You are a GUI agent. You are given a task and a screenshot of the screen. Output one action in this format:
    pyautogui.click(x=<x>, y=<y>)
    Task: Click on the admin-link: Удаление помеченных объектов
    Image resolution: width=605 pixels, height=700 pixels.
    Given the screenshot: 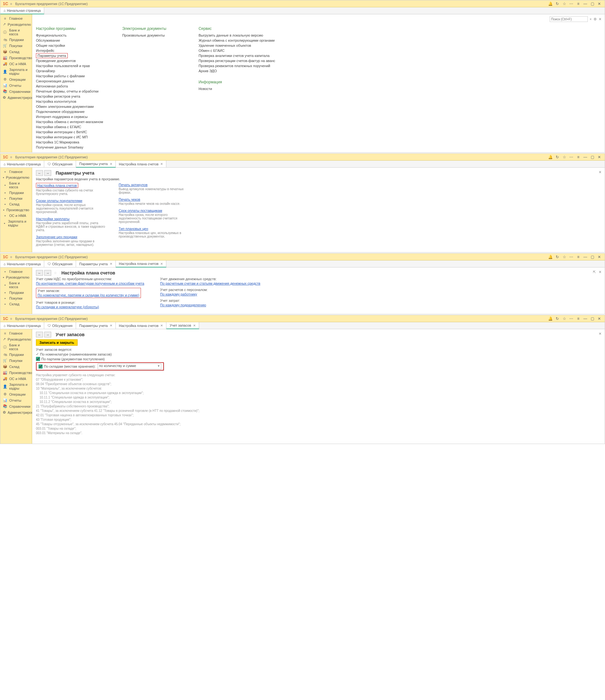 What is the action you would take?
    pyautogui.click(x=237, y=45)
    